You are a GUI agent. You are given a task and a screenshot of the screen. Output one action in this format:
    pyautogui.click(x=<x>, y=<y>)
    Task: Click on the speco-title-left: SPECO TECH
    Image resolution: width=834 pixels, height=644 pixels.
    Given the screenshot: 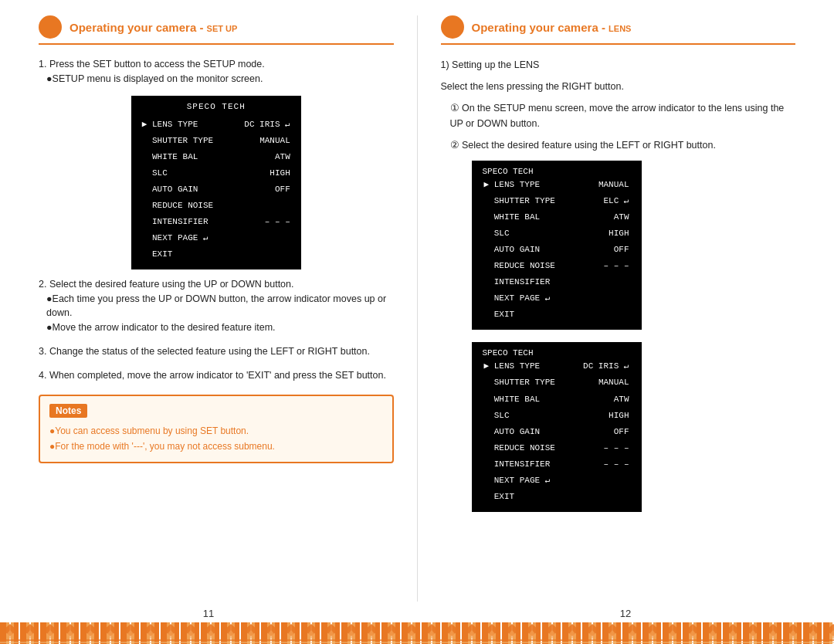 What is the action you would take?
    pyautogui.click(x=216, y=107)
    